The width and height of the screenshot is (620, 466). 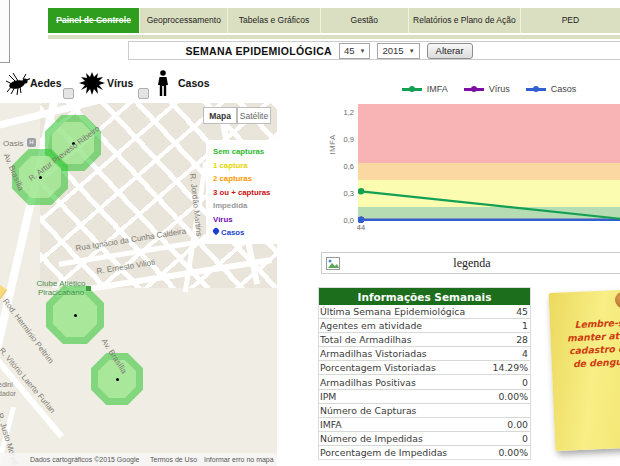 What do you see at coordinates (470, 263) in the screenshot?
I see `chart-legend-bar: legenda` at bounding box center [470, 263].